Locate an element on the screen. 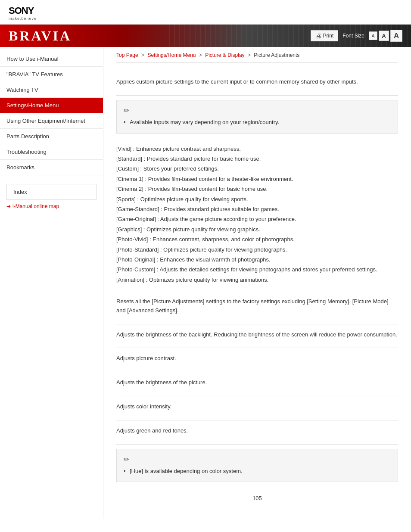  mode-item: [Sports] : Optimizes picture quality for… is located at coordinates (257, 199).